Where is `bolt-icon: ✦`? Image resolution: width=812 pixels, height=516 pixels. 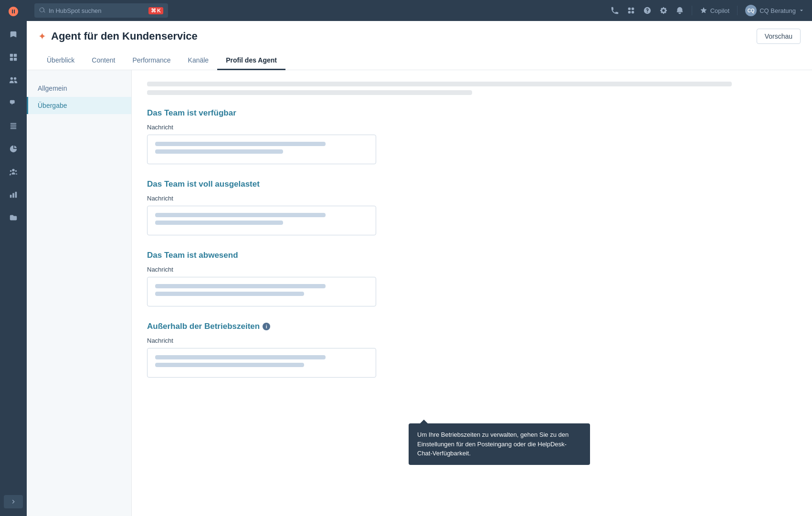 bolt-icon: ✦ is located at coordinates (42, 36).